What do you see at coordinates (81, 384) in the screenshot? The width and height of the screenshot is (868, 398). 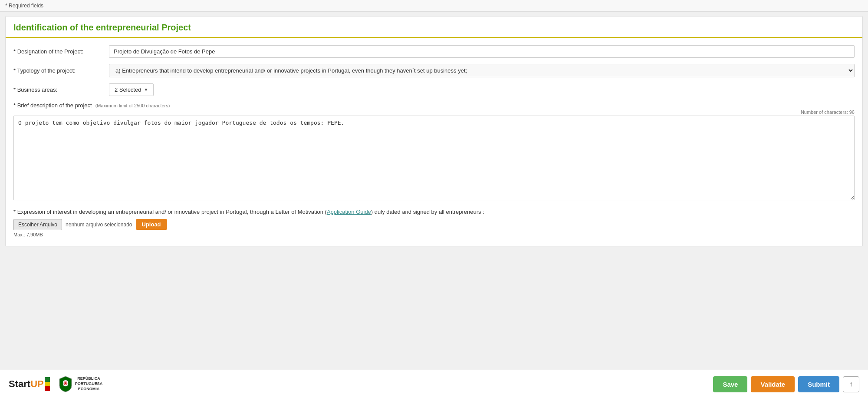 I see `republica-logo: REPÚBLICA PORTUGUESA ECONOMIA` at bounding box center [81, 384].